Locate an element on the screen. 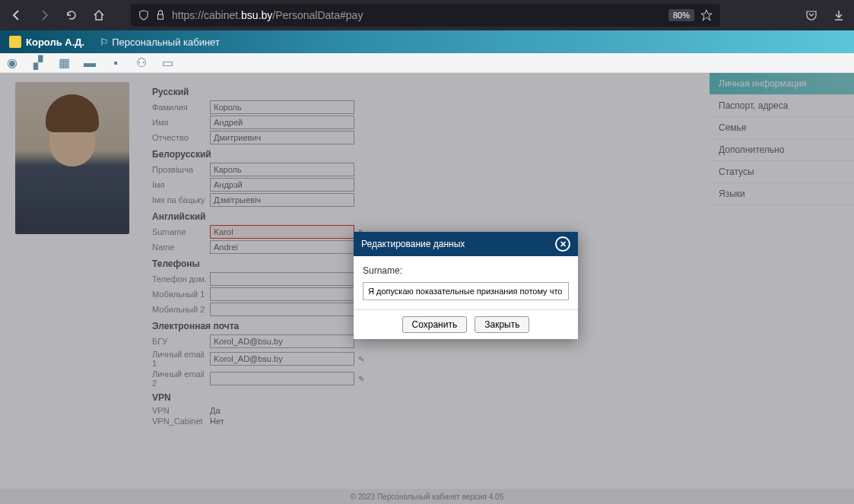 The height and width of the screenshot is (504, 854). tool-fingerprint-icon: ◉ is located at coordinates (12, 63).